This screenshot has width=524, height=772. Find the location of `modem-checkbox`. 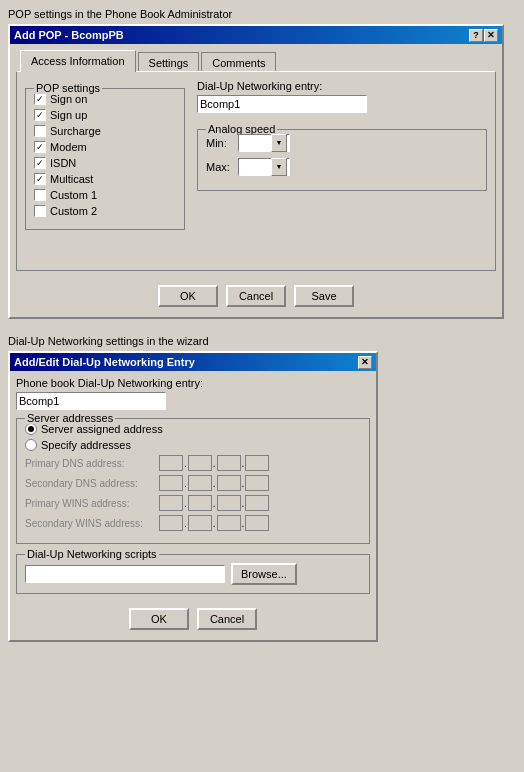

modem-checkbox is located at coordinates (40, 147).